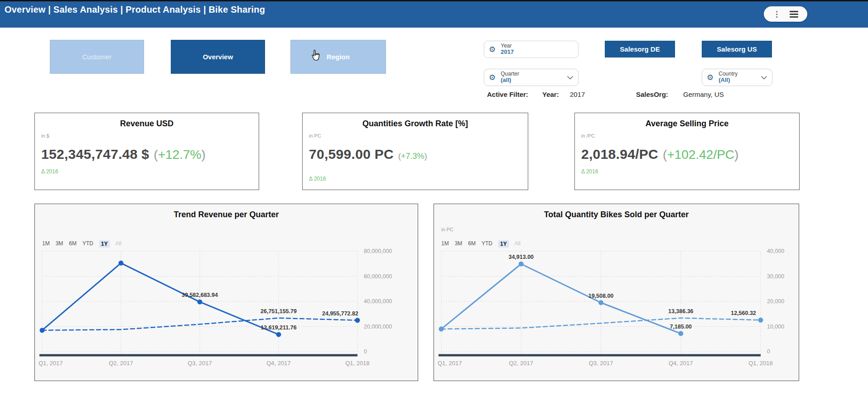 This screenshot has width=868, height=410. I want to click on button-label: Salesorg DE, so click(640, 49).